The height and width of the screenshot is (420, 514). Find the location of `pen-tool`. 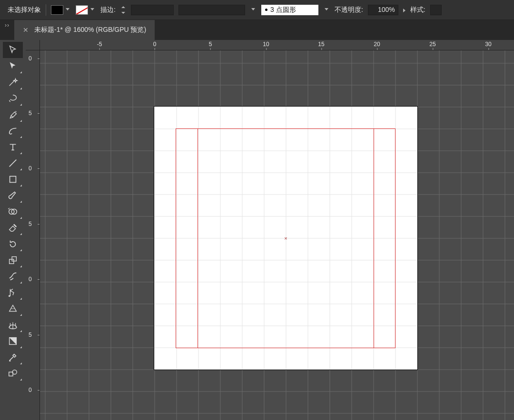

pen-tool is located at coordinates (13, 115).